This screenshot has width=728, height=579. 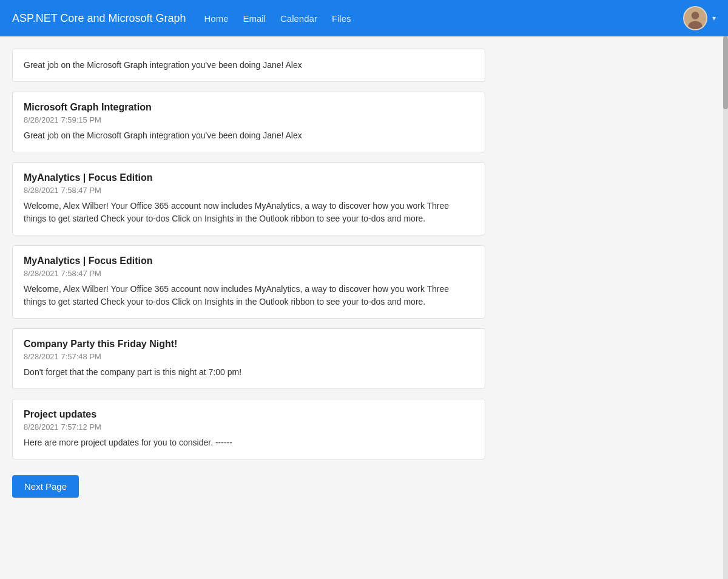 I want to click on list-item: Microsoft Graph Integration 8/28/2021 7:…, so click(x=249, y=122).